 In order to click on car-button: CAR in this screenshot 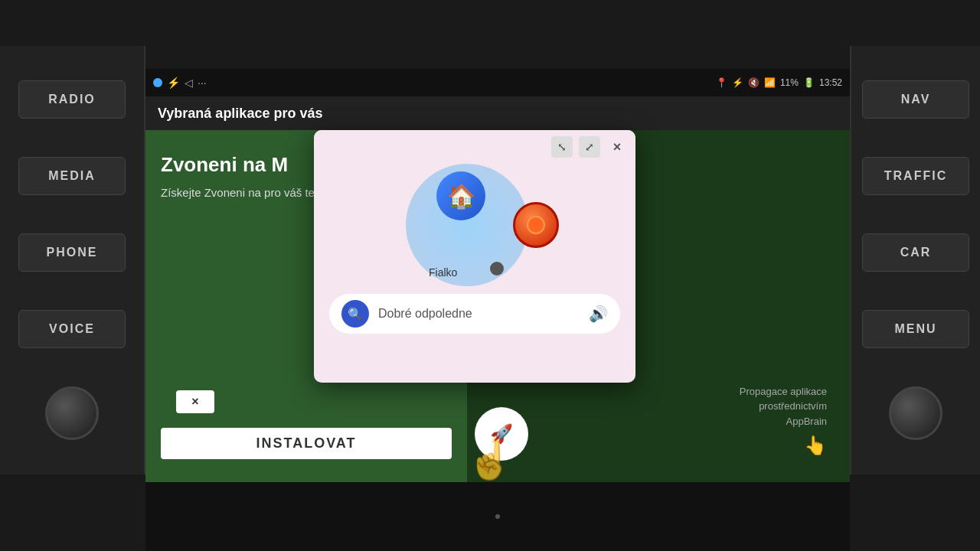, I will do `click(916, 253)`.